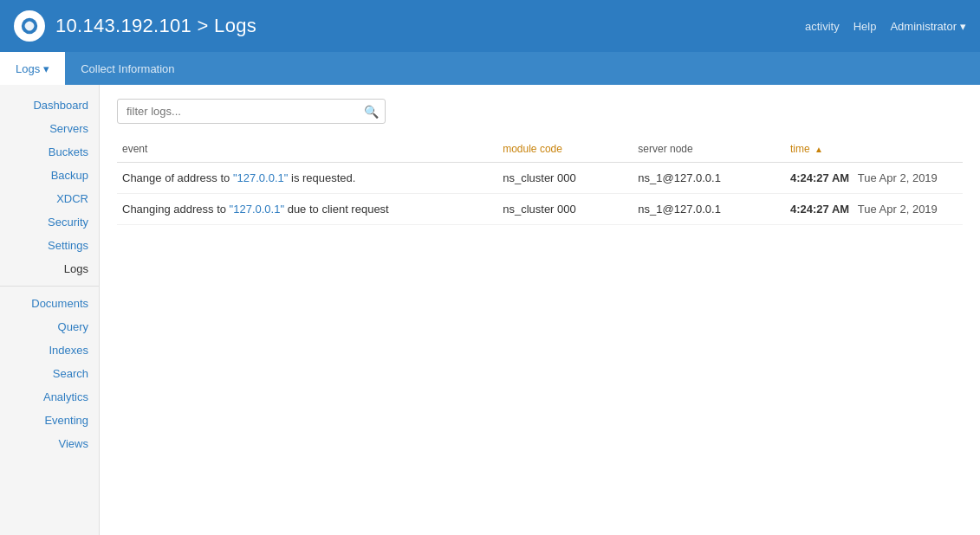 This screenshot has width=980, height=535. Describe the element at coordinates (964, 26) in the screenshot. I see `admin-dropdown-icon: ▾` at that location.